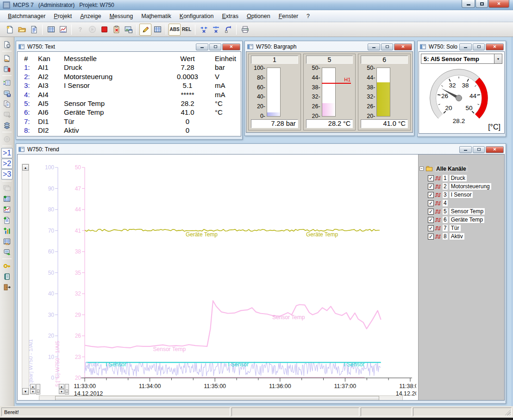 The image size is (513, 420). Describe the element at coordinates (197, 16) in the screenshot. I see `menu-item-konfiguration: Konfiguration` at that location.